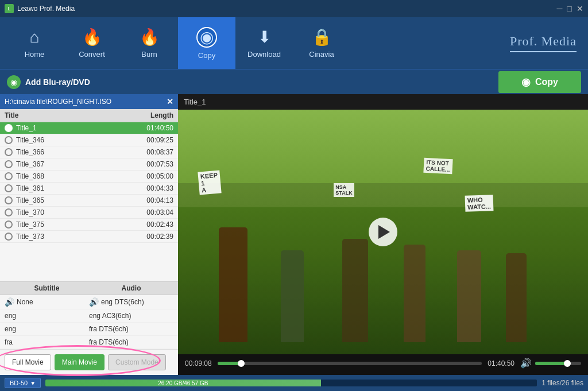 The width and height of the screenshot is (588, 391). What do you see at coordinates (150, 212) in the screenshot?
I see `title-length: 00:03:04` at bounding box center [150, 212].